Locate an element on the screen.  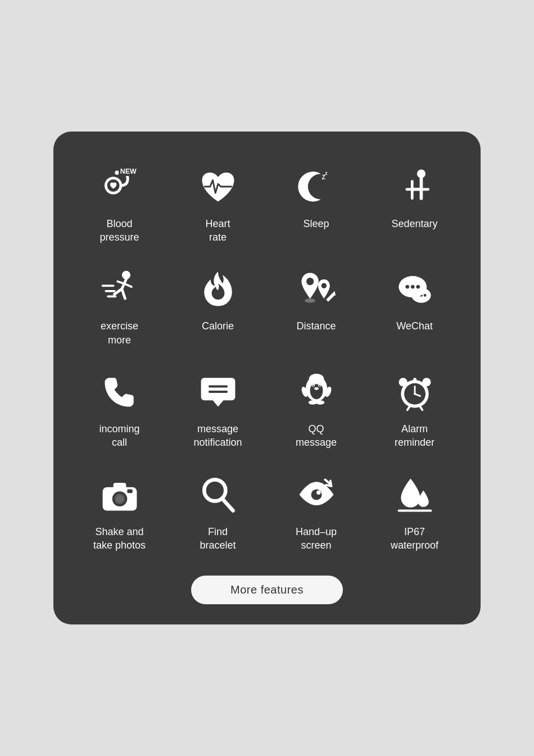
feature-sleep: Z z Sleep is located at coordinates (316, 206).